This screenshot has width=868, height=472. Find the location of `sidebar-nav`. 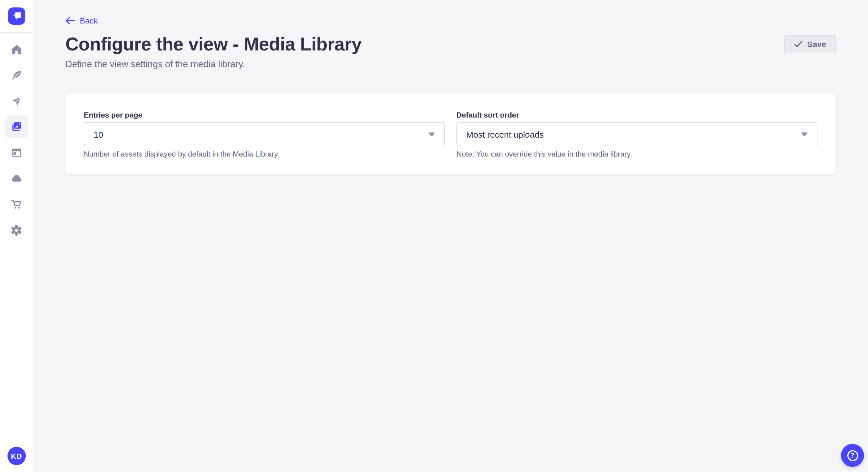

sidebar-nav is located at coordinates (16, 240).